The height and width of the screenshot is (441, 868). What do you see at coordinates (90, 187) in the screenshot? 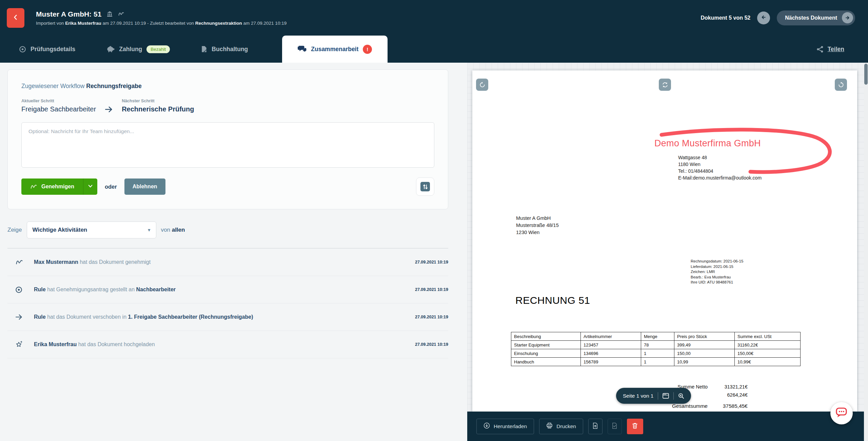
I see `approve-options-caret` at bounding box center [90, 187].